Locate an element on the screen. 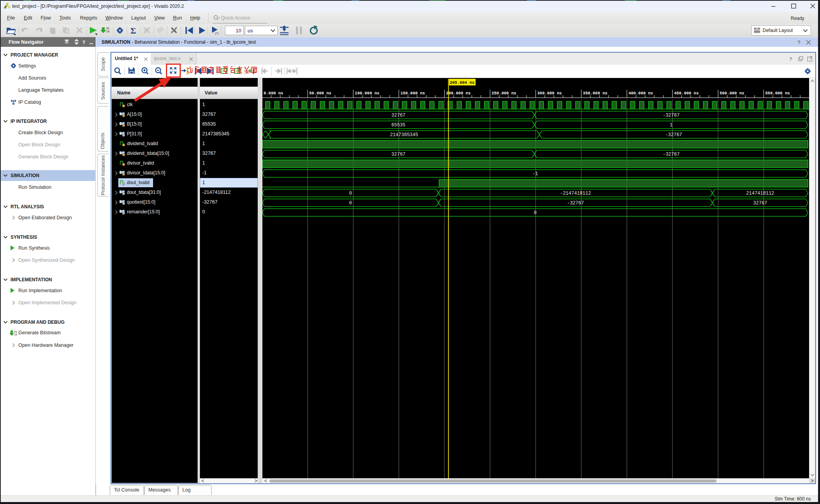 The image size is (820, 504). svg-text: -2147418112 is located at coordinates (576, 193).